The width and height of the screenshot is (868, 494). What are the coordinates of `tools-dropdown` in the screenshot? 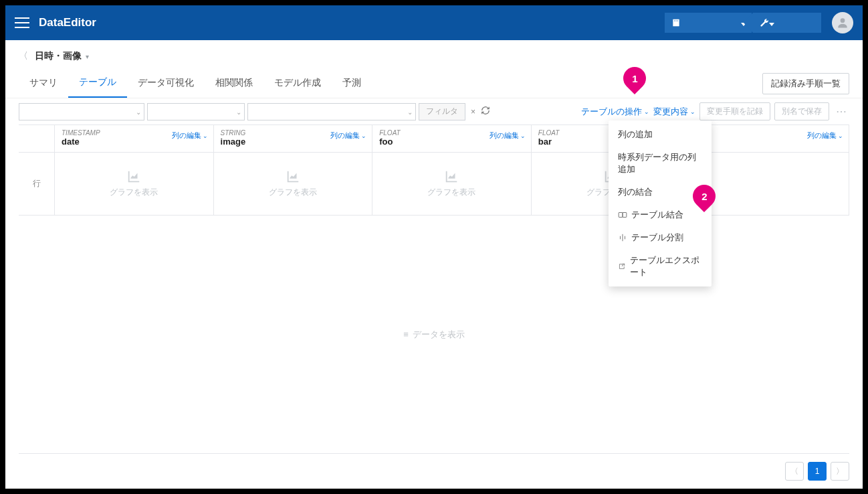 It's located at (787, 23).